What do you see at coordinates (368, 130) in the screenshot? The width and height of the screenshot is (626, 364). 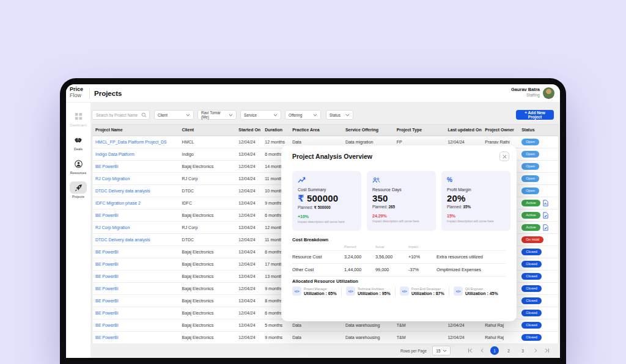 I see `column-header-service-offering: Service Offering` at bounding box center [368, 130].